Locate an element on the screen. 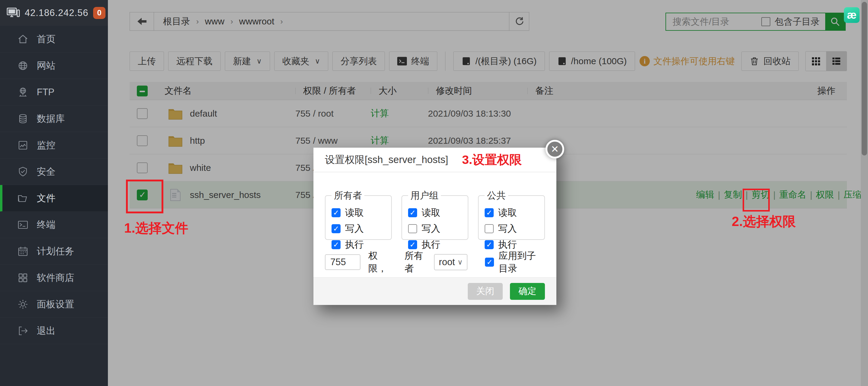 The image size is (868, 386). sidebar-item-ftp: FTP is located at coordinates (54, 92).